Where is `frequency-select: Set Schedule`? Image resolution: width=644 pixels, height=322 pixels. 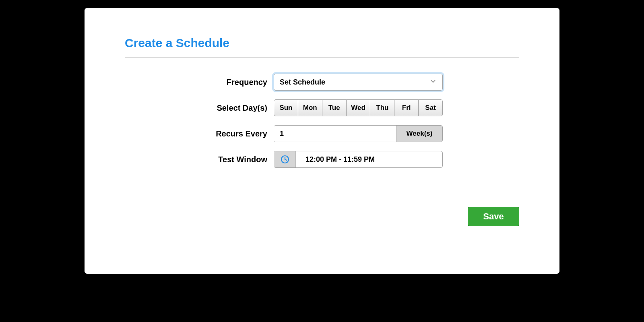 frequency-select: Set Schedule is located at coordinates (358, 82).